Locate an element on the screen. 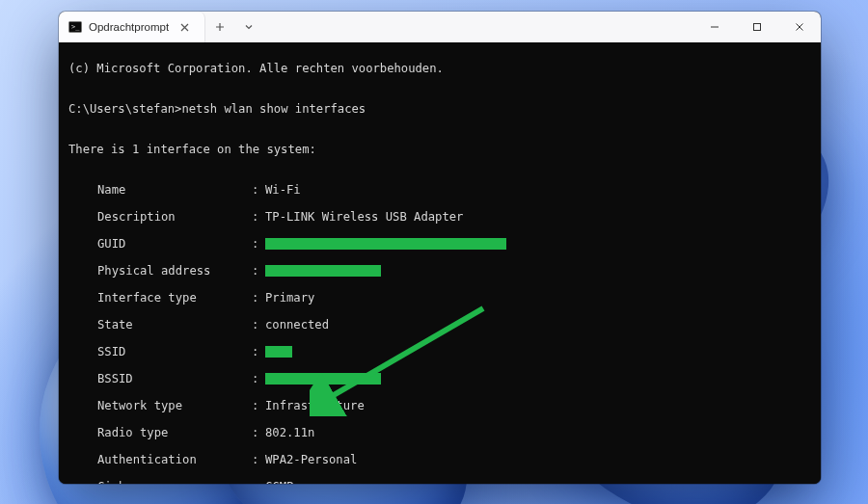 The height and width of the screenshot is (504, 868). tab-opdrachtprompt: >_ Opdrachtprompt is located at coordinates (132, 27).